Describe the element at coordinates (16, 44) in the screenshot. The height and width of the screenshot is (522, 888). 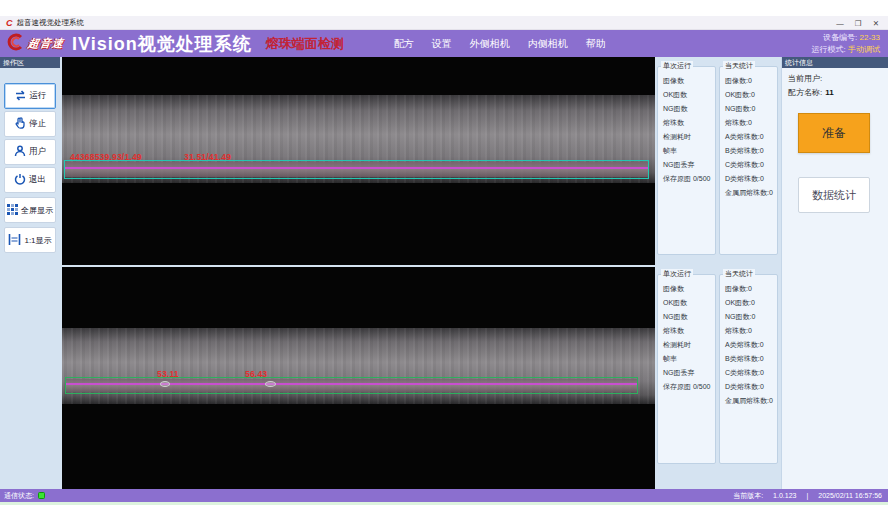
I see `brand-swirl-icon` at that location.